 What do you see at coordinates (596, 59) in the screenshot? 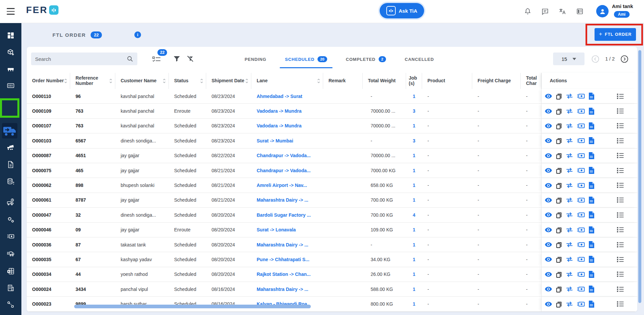
I see `prev-page-button` at bounding box center [596, 59].